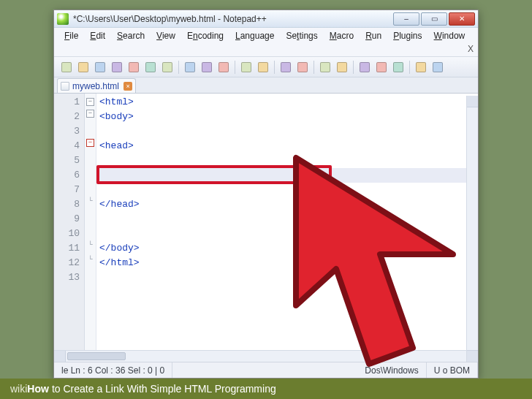 The height and width of the screenshot is (399, 532). Describe the element at coordinates (254, 36) in the screenshot. I see `menu-language: Language` at that location.